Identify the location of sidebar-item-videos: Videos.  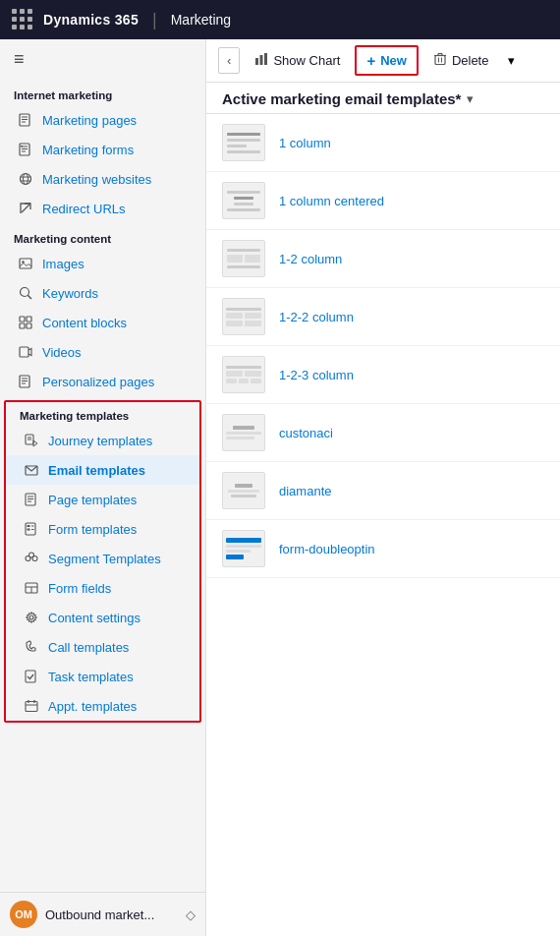
(102, 352).